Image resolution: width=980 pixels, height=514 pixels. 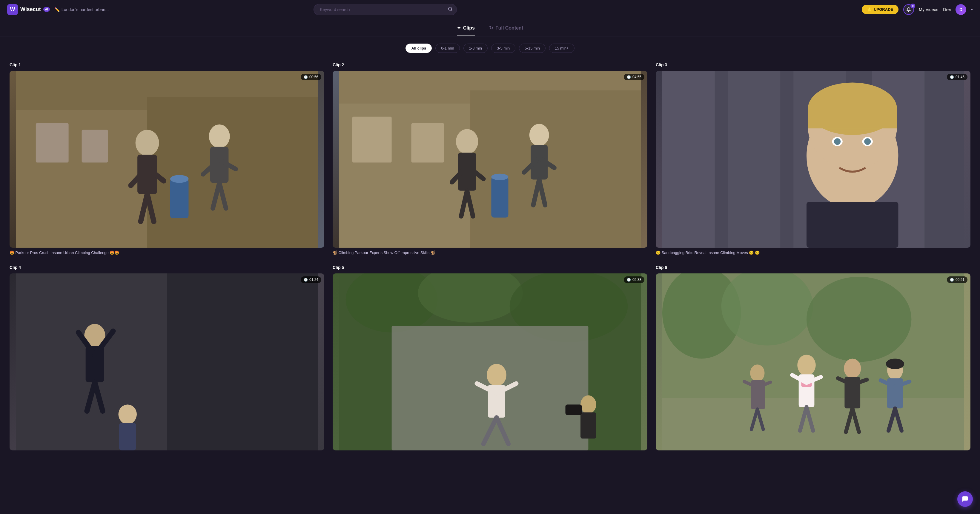 What do you see at coordinates (13, 10) in the screenshot?
I see `logo-icon: W` at bounding box center [13, 10].